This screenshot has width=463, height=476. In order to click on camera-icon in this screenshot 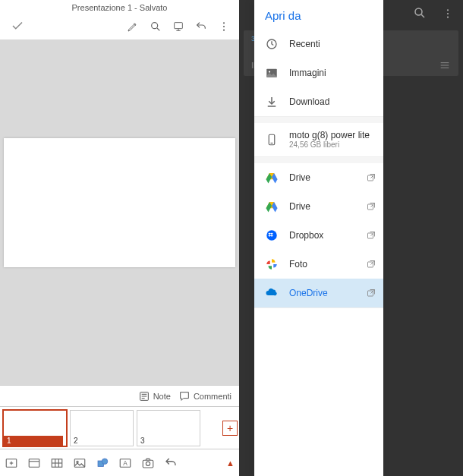, I will do `click(148, 463)`.